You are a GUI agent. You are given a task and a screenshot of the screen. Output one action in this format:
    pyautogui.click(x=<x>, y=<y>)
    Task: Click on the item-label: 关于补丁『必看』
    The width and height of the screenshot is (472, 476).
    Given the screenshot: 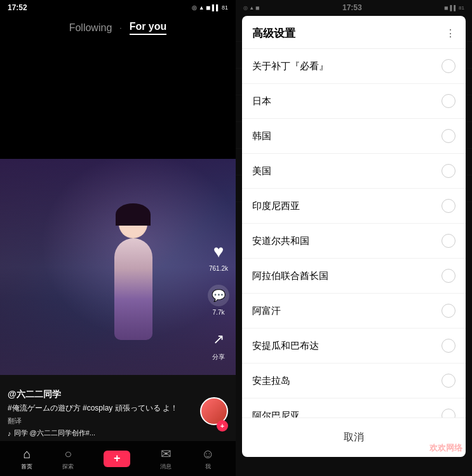 What is the action you would take?
    pyautogui.click(x=347, y=66)
    